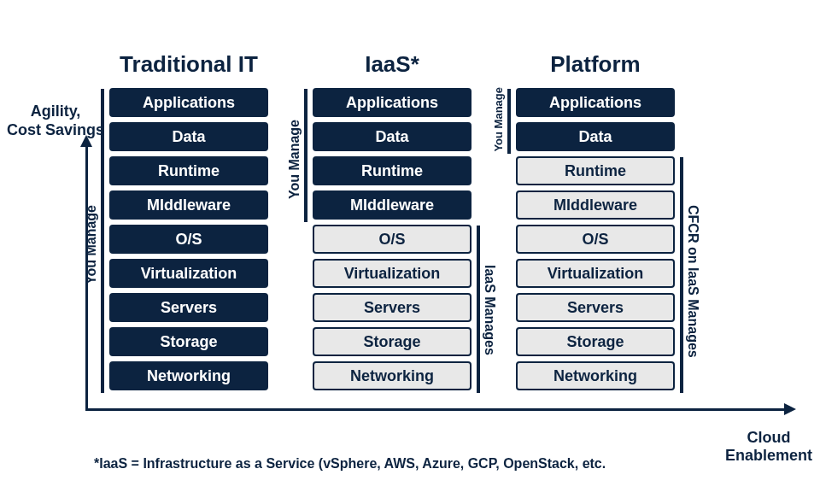 This screenshot has width=820, height=504. I want to click on column-traditional: Traditional IT Applications Data Runtime…, so click(189, 220).